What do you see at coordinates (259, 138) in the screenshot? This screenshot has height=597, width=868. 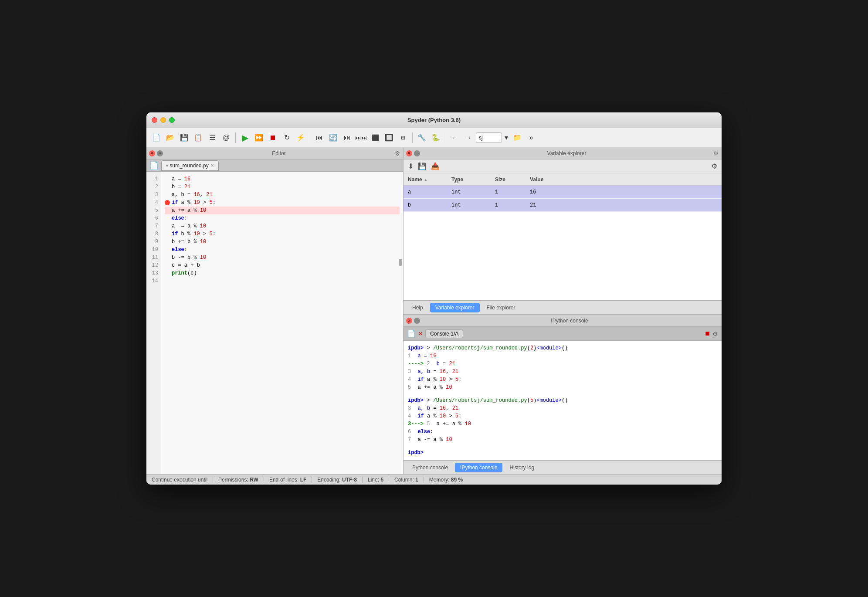 I see `run-file-button: ⏩` at bounding box center [259, 138].